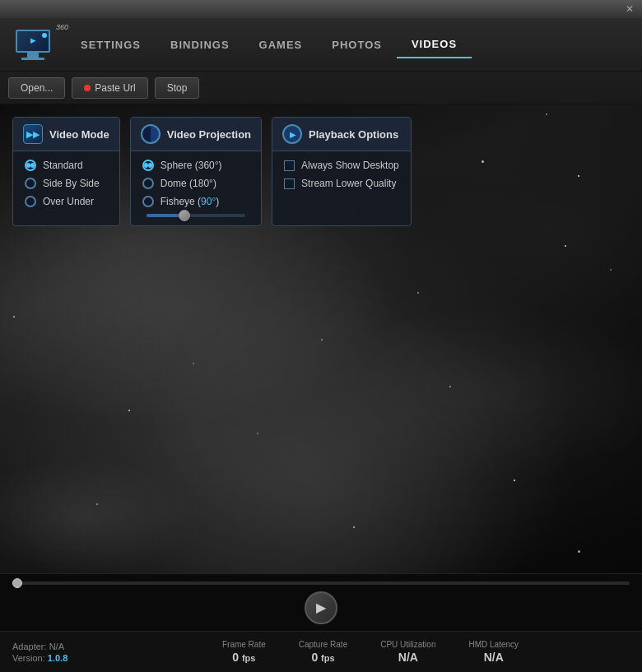  I want to click on frame-rate-label: Frame Rate, so click(244, 645).